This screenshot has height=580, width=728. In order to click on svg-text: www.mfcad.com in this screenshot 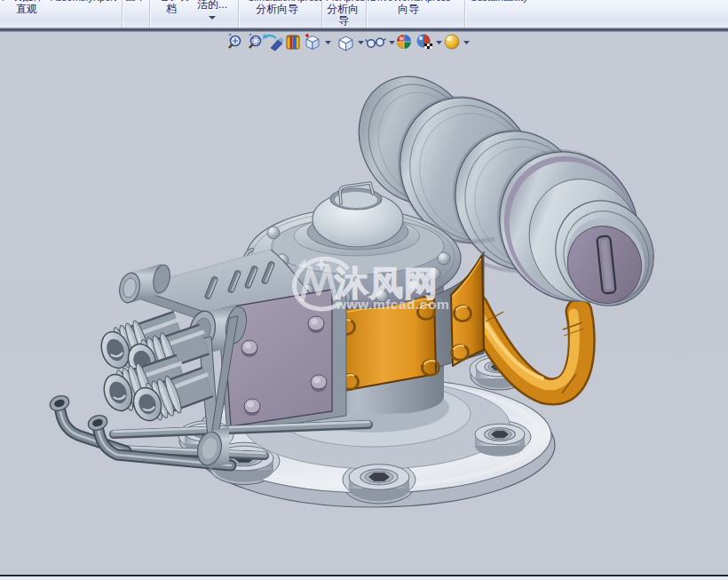, I will do `click(392, 304)`.